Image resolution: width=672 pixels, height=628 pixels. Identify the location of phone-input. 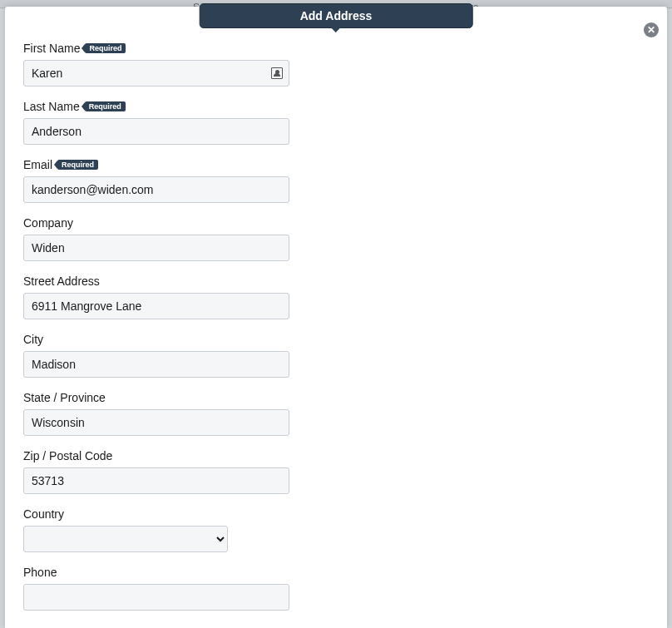
(156, 597).